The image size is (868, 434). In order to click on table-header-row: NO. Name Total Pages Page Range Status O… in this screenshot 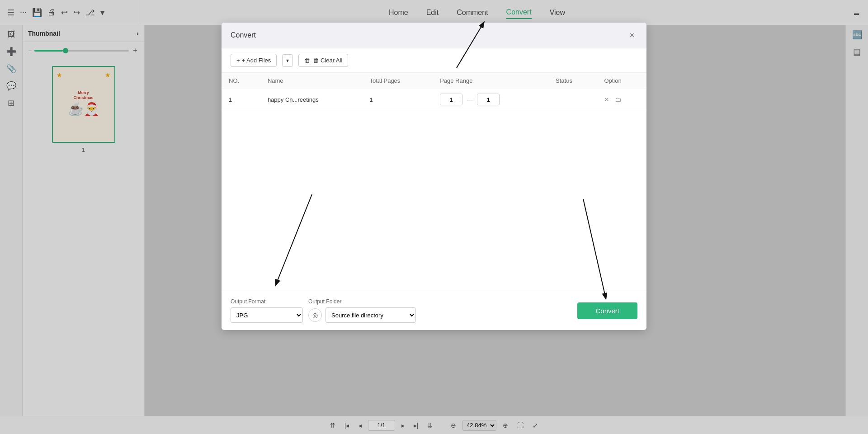, I will do `click(434, 81)`.